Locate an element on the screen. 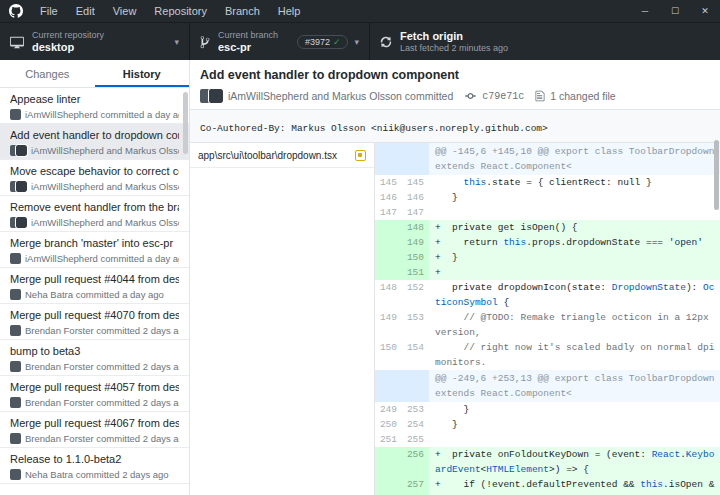 This screenshot has height=495, width=720. close-button: ✕ is located at coordinates (705, 11).